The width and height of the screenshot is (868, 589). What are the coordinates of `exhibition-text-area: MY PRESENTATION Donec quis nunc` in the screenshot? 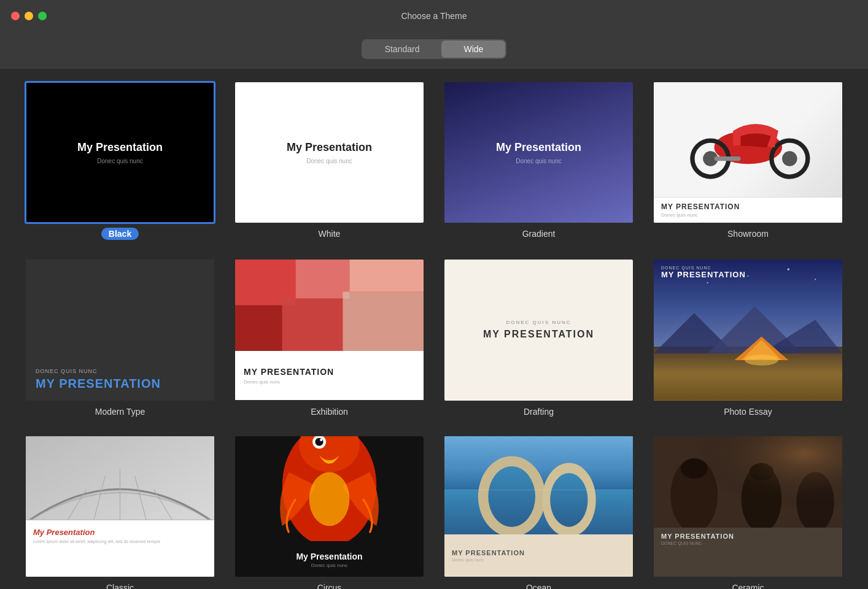 It's located at (329, 375).